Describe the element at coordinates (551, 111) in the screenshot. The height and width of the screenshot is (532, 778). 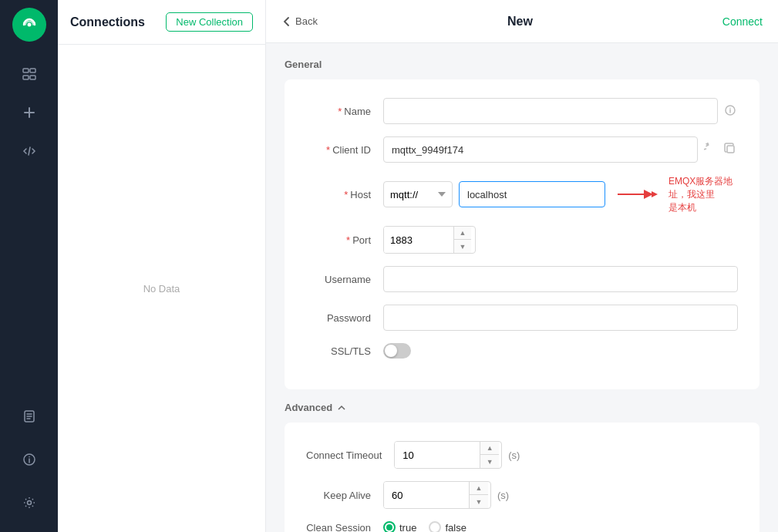
I see `name-input` at that location.